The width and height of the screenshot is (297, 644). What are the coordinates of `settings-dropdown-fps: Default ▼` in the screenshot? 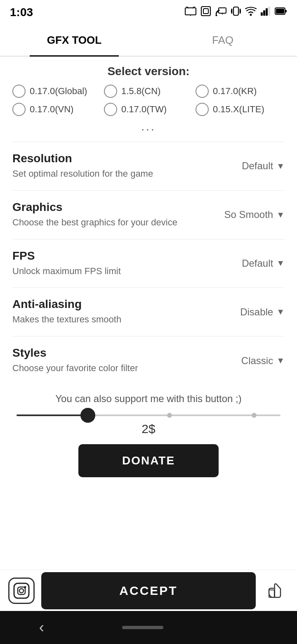 It's located at (263, 263).